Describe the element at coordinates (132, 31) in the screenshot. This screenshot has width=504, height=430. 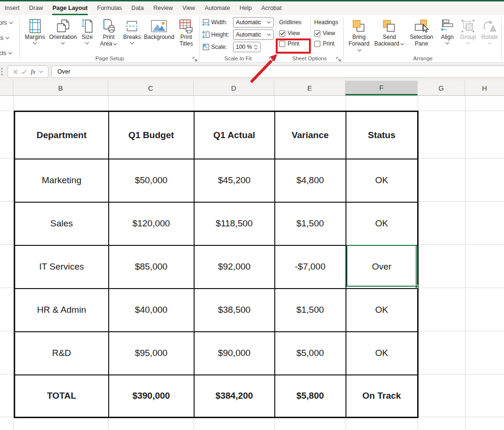
I see `breaks-button: Breaks` at that location.